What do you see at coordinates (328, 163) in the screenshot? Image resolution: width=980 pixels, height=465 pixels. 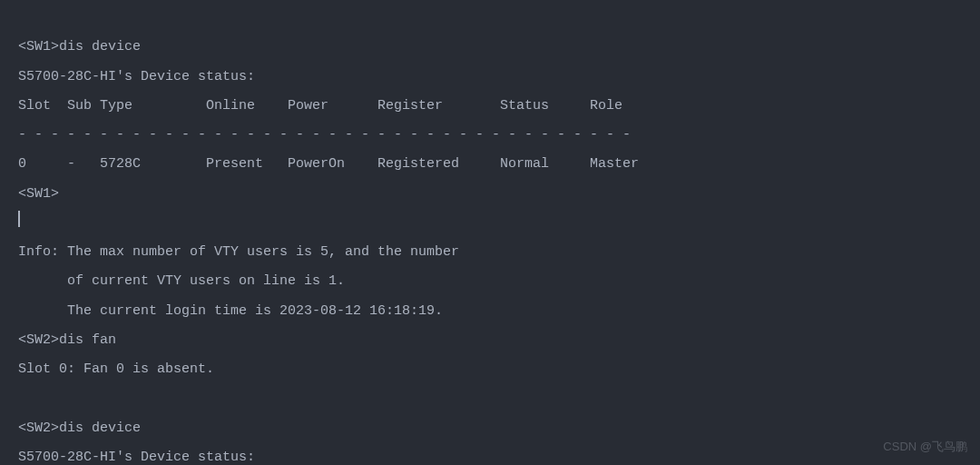 I see `terminal-line: 0 - 5728C Present PowerOn Registered Nor…` at bounding box center [328, 163].